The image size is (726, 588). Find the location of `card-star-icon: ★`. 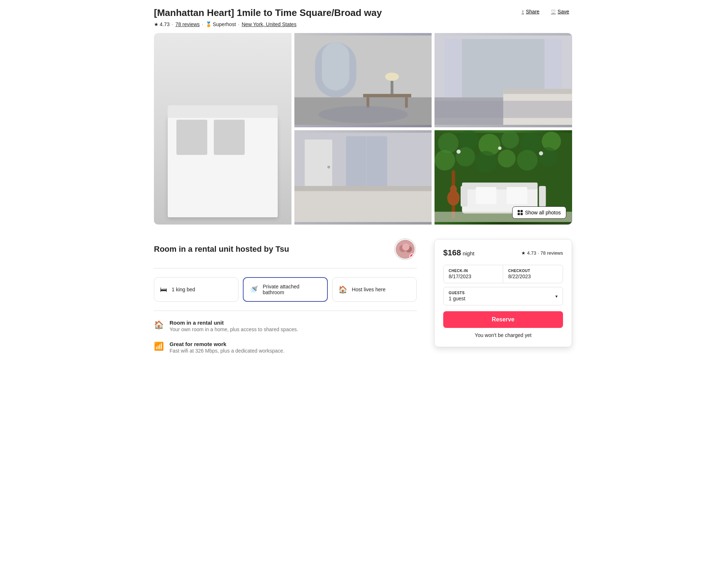

card-star-icon: ★ is located at coordinates (523, 253).